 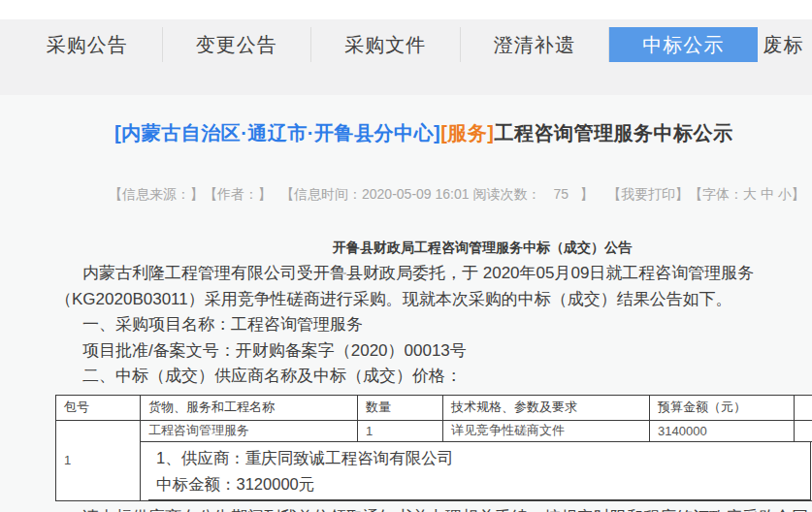 I want to click on table-row: 1 工程咨询管理服务 1 详见竞争性磋商文件 3140000, so click(x=435, y=431).